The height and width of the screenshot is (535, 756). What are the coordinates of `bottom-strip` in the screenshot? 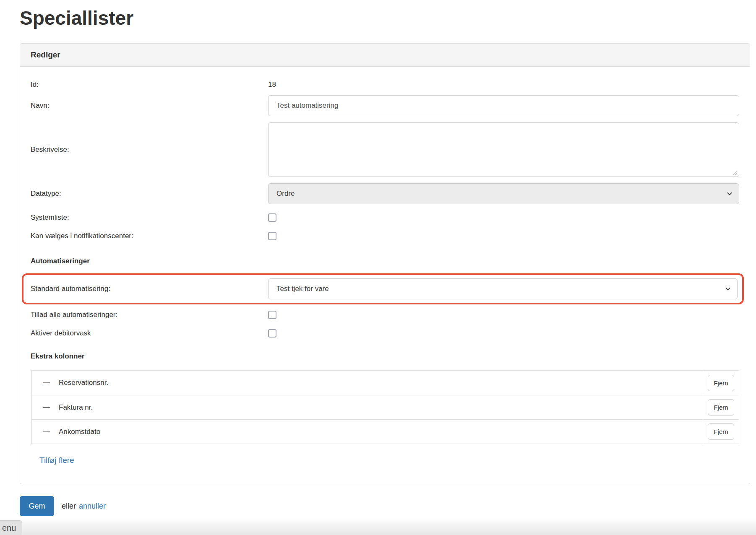 It's located at (378, 526).